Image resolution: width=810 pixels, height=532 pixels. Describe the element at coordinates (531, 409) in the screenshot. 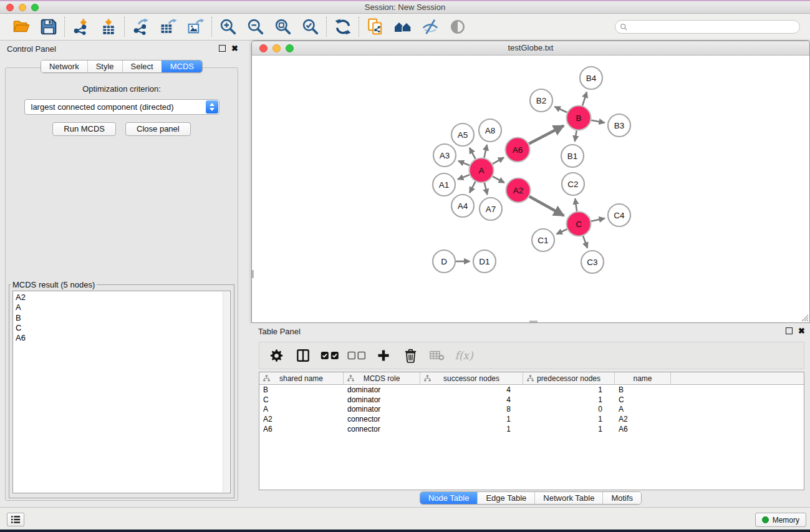

I see `table-row: Adominator80A` at that location.